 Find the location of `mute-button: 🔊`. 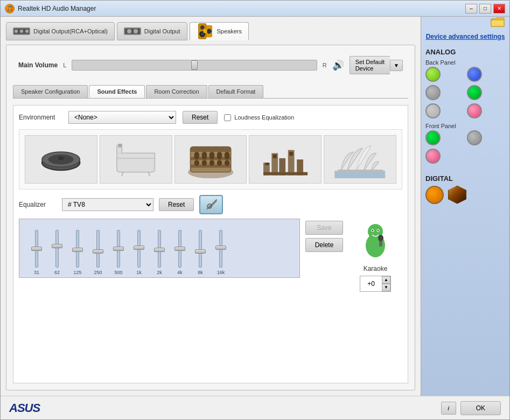

mute-button: 🔊 is located at coordinates (338, 65).